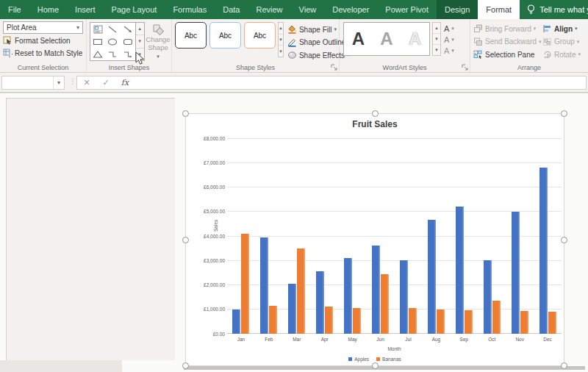 The width and height of the screenshot is (588, 372). Describe the element at coordinates (265, 285) in the screenshot. I see `bar-apples-feb` at that location.